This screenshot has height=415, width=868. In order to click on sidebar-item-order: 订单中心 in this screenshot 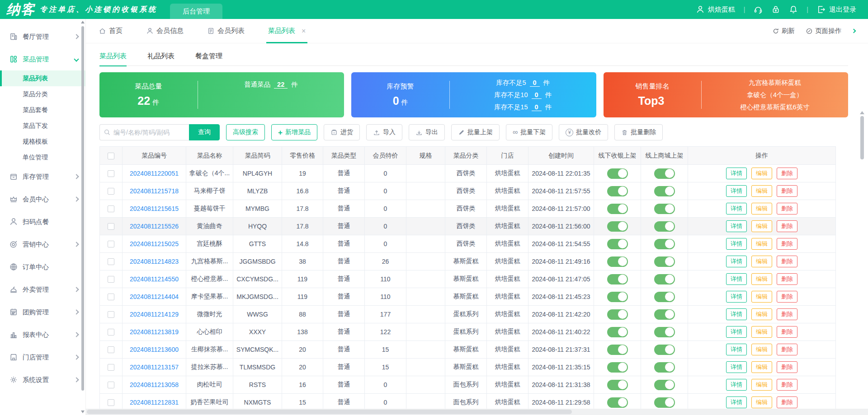, I will do `click(42, 267)`.